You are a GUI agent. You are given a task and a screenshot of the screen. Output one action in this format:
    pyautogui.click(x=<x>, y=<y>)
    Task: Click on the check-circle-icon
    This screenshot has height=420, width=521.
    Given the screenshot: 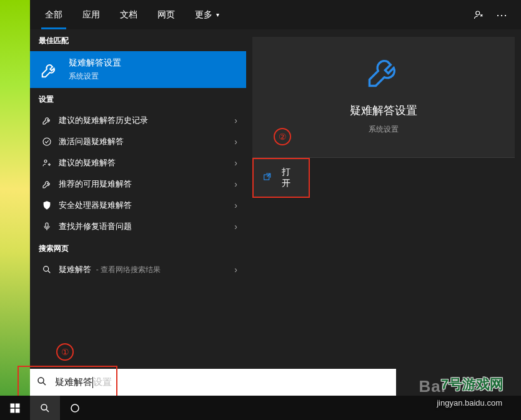 What is the action you would take?
    pyautogui.click(x=47, y=142)
    